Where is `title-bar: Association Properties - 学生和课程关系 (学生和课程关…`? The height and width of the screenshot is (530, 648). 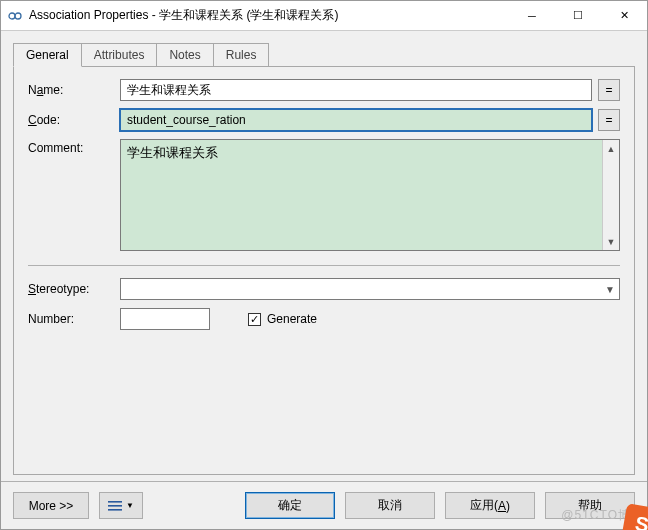
title-bar: Association Properties - 学生和课程关系 (学生和课程关… is located at coordinates (324, 16).